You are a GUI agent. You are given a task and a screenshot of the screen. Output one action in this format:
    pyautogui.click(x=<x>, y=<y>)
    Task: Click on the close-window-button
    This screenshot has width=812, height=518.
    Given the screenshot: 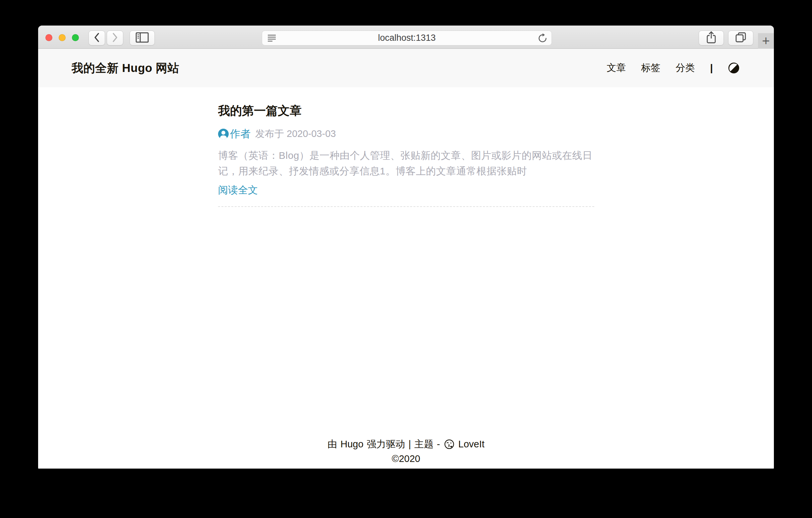 What is the action you would take?
    pyautogui.click(x=49, y=38)
    